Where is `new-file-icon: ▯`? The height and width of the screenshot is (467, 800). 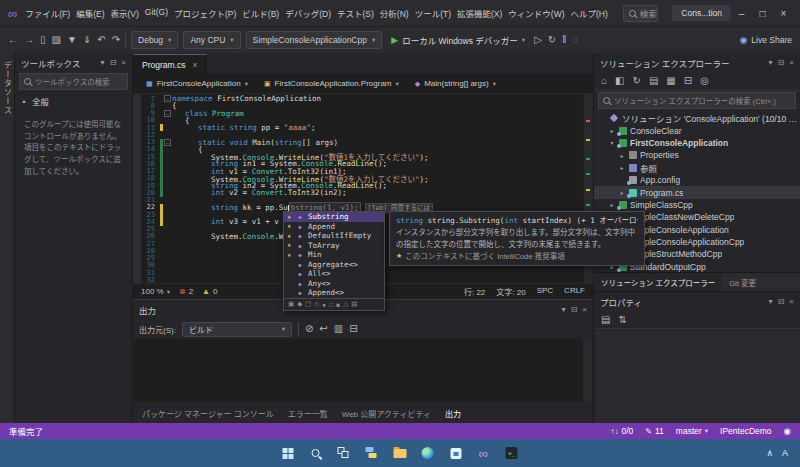 new-file-icon: ▯ is located at coordinates (43, 40).